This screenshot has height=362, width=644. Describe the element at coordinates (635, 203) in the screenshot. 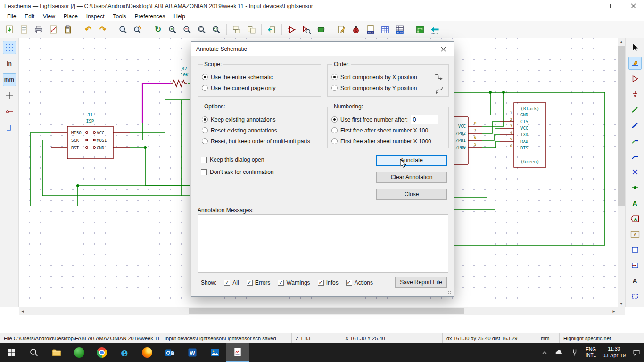

I see `label-tool: A` at that location.